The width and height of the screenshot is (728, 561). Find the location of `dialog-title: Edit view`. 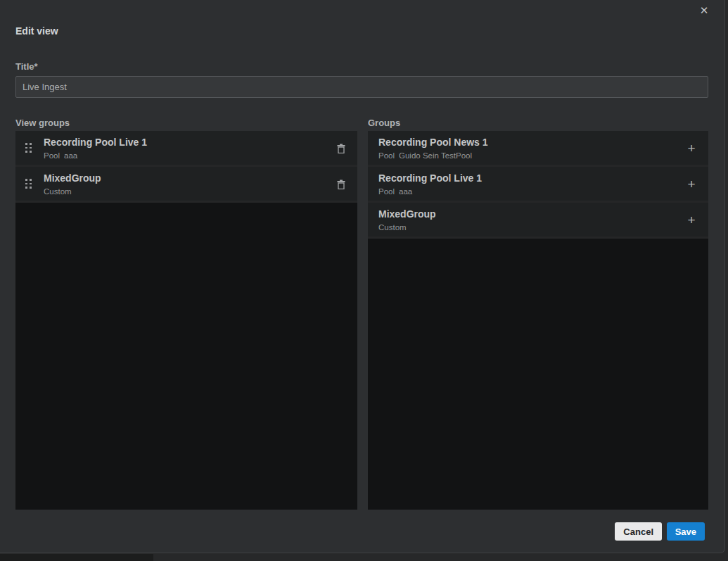

dialog-title: Edit view is located at coordinates (37, 31).